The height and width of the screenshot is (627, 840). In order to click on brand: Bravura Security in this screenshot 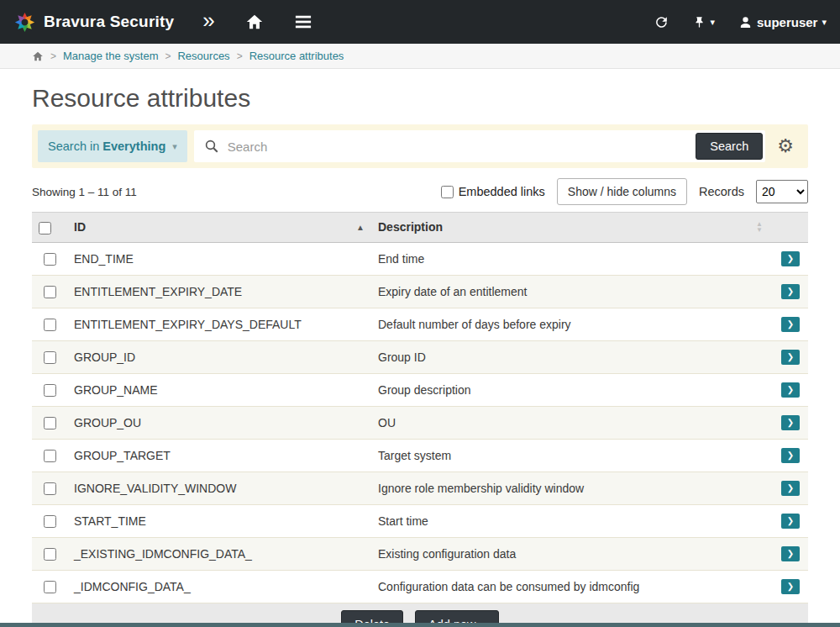, I will do `click(94, 22)`.